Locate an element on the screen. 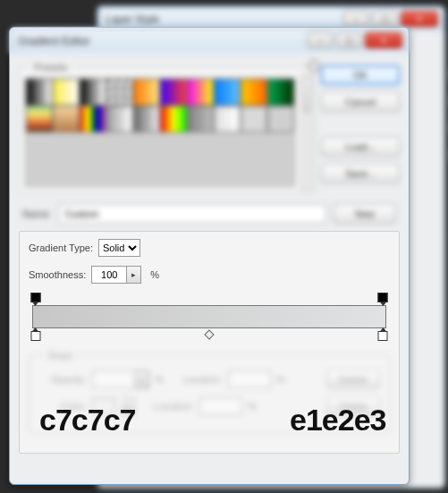 This screenshot has height=493, width=448. opacity-label: Opacity: is located at coordinates (63, 379).